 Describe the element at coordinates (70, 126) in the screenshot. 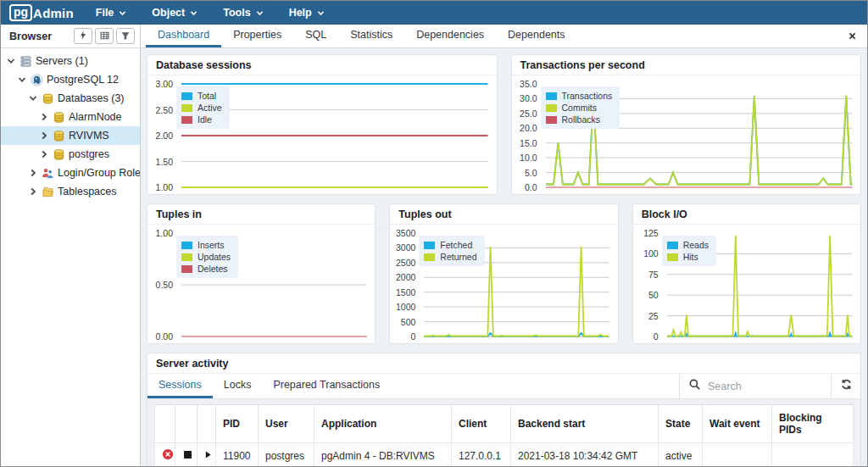

I see `object-tree: Servers (1)PostgreSQL 12Databases (3)Ala…` at that location.